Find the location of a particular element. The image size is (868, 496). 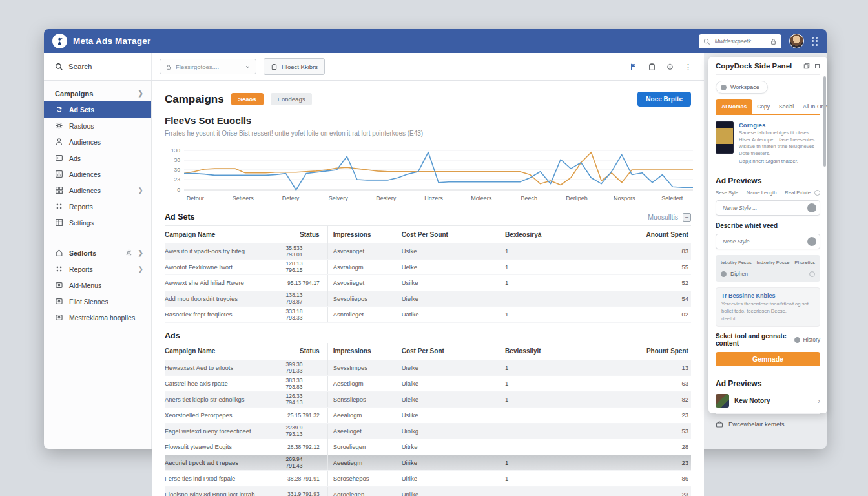

table-row: Rasoctiex frept freqilotes333.18 793.33A… is located at coordinates (428, 315).